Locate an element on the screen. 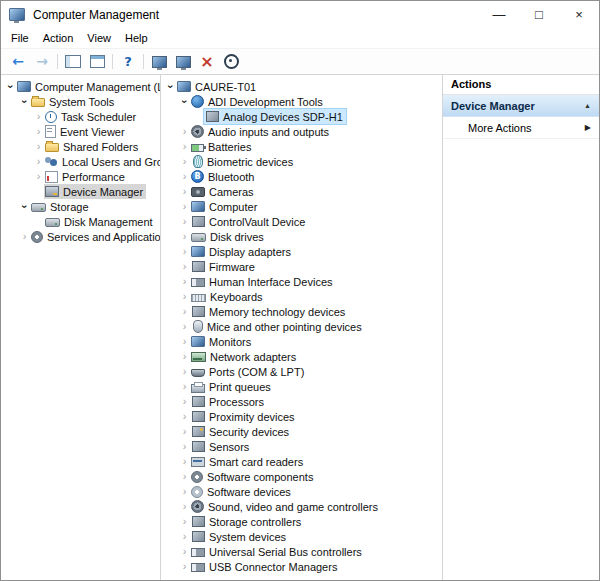  tree-item-body: Universal Serial Bus controllers is located at coordinates (278, 552).